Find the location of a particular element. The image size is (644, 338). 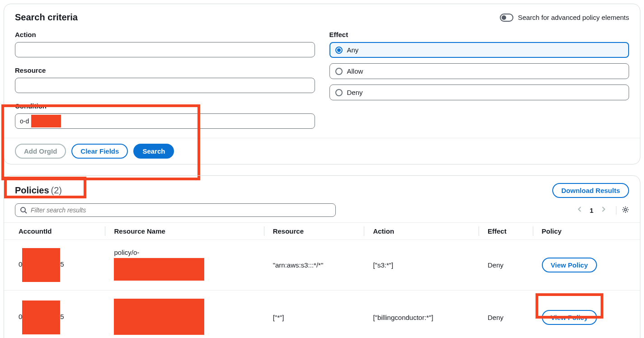

criteria-right-col: Effect Any Allow Deny is located at coordinates (479, 84).